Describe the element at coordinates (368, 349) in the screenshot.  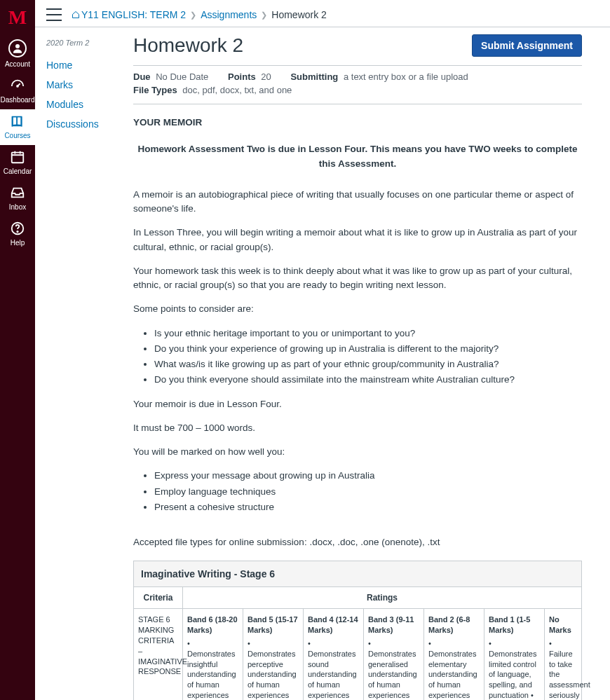
I see `list-item: Do you think your experience of growing …` at that location.